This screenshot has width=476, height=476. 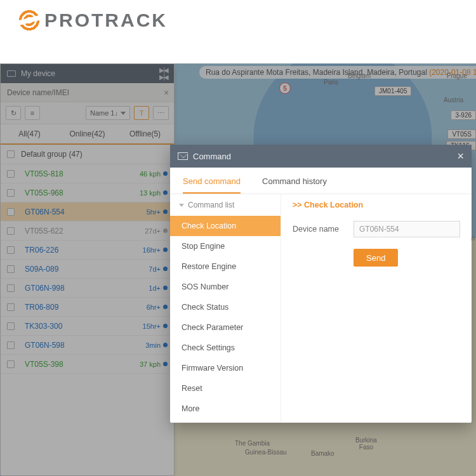 What do you see at coordinates (106, 20) in the screenshot?
I see `logo-text: PROTRACK` at bounding box center [106, 20].